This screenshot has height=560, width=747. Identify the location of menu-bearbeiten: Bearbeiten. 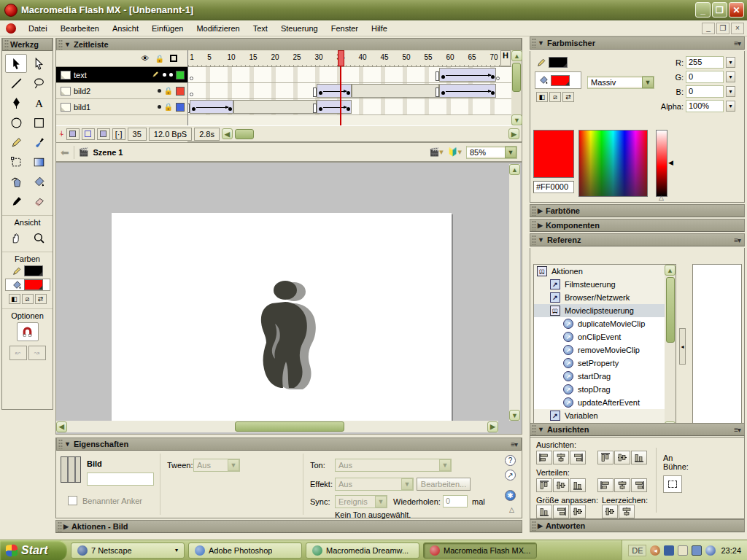
(80, 28).